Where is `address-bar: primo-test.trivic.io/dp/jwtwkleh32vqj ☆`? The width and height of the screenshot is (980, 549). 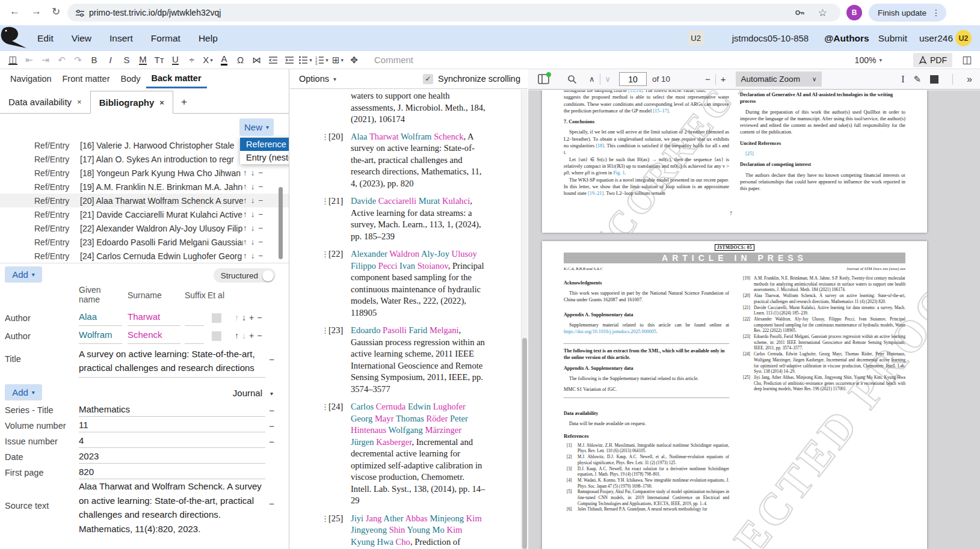
address-bar: primo-test.trivic.io/dp/jwtwkleh32vqj ☆ is located at coordinates (454, 13).